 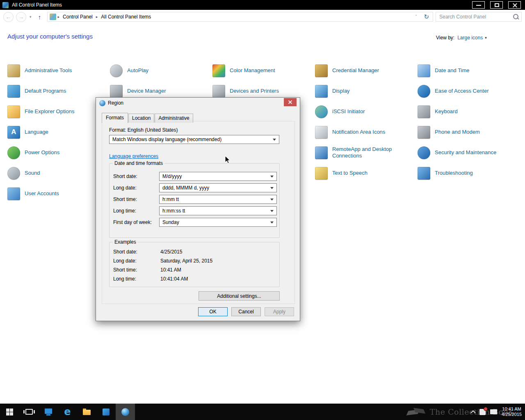 What do you see at coordinates (424, 132) in the screenshot?
I see `phone-and-modem-icon` at bounding box center [424, 132].